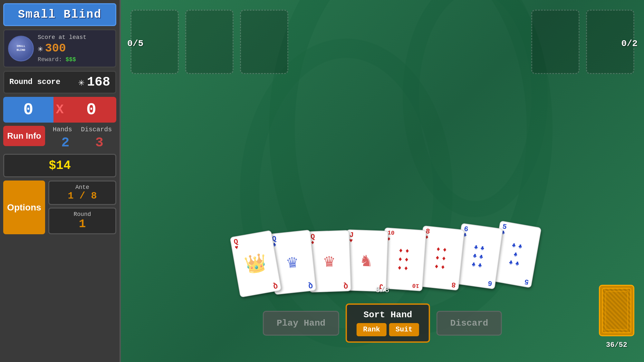  What do you see at coordinates (60, 110) in the screenshot?
I see `multiplier-bar: 0 X 0` at bounding box center [60, 110].